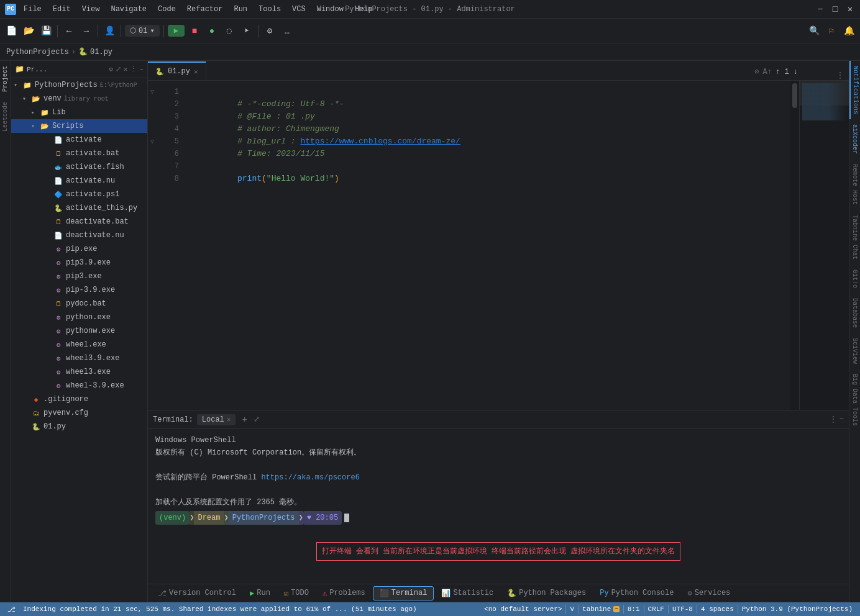 Image resolution: width=860 pixels, height=616 pixels. What do you see at coordinates (196, 72) in the screenshot?
I see `tab-close-01py: ✕` at bounding box center [196, 72].